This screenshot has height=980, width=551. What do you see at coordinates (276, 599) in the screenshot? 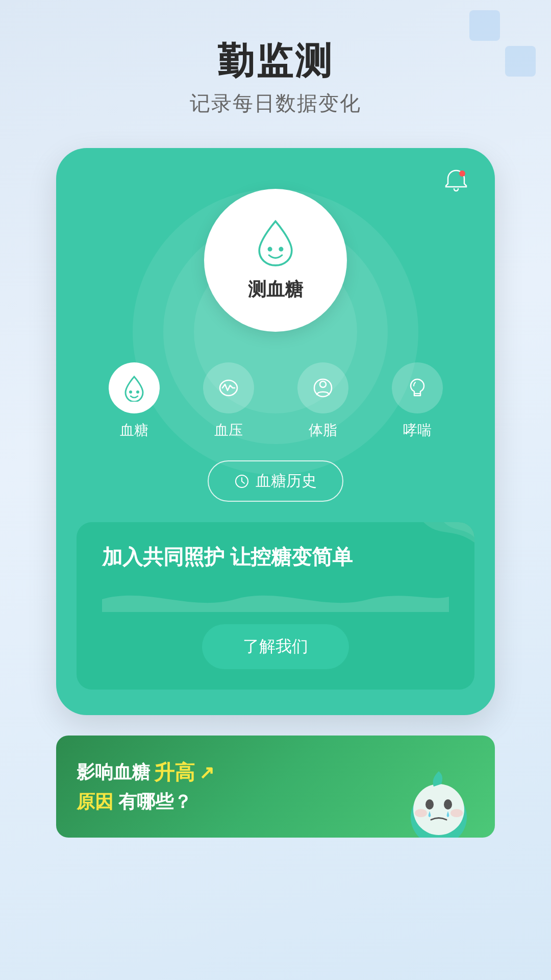
I see `promo-wave` at bounding box center [276, 599].